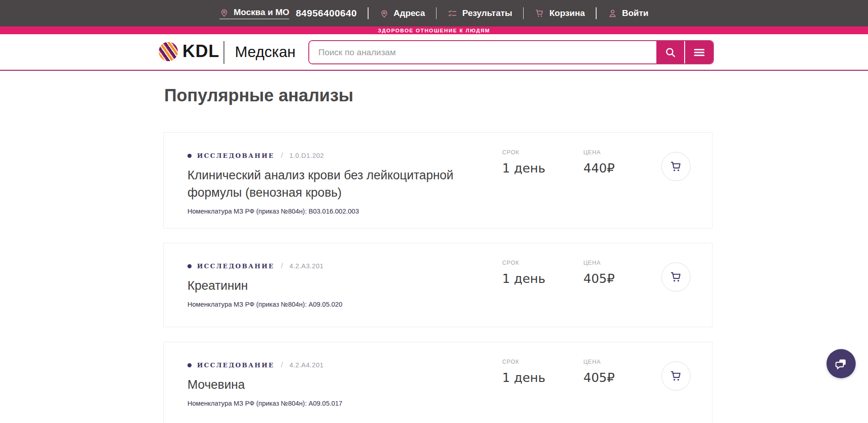 Image resolution: width=868 pixels, height=423 pixels. What do you see at coordinates (307, 156) in the screenshot?
I see `card-code: 1.0.D1.202` at bounding box center [307, 156].